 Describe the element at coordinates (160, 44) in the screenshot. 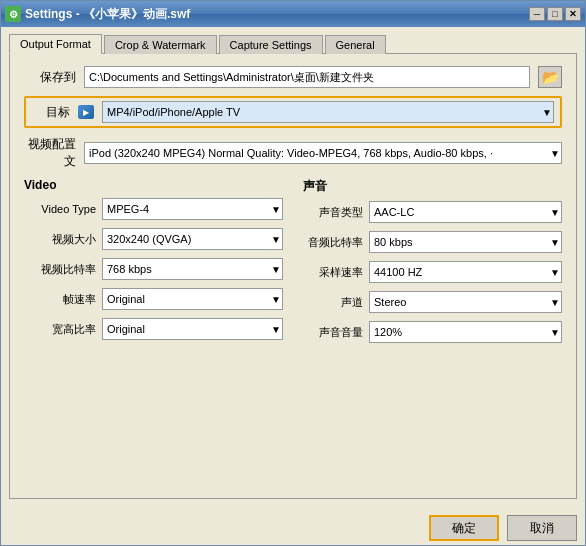

I see `tab-crop-watermark: Crop & Watermark` at that location.